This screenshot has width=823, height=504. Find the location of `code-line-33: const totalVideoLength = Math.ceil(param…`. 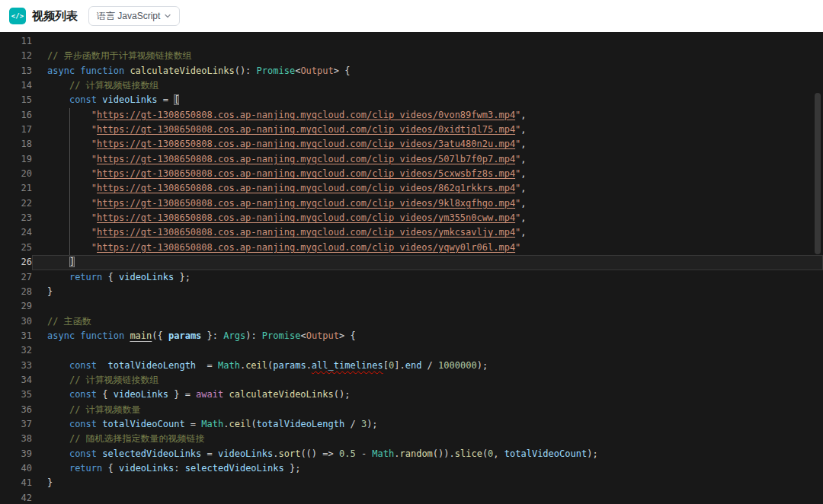

code-line-33: const totalVideoLength = Math.ceil(param… is located at coordinates (428, 365).